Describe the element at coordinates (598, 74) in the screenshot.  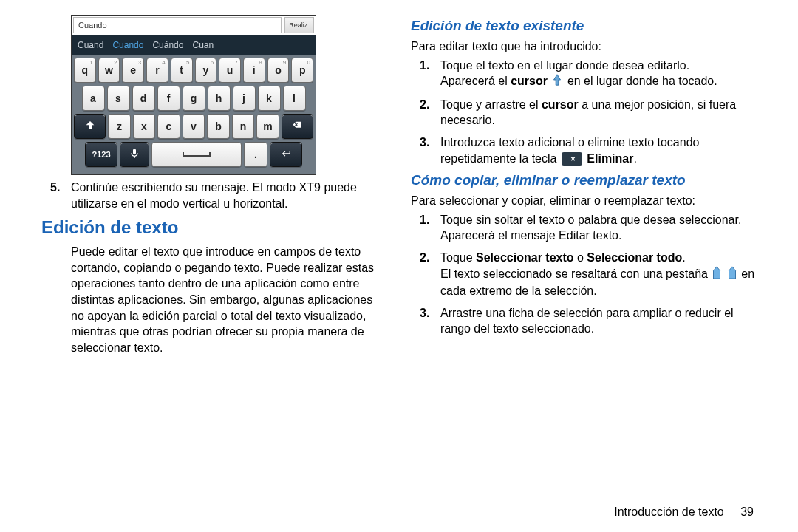
I see `step-a1: Toque el texto en el lugar donde desea e…` at that location.